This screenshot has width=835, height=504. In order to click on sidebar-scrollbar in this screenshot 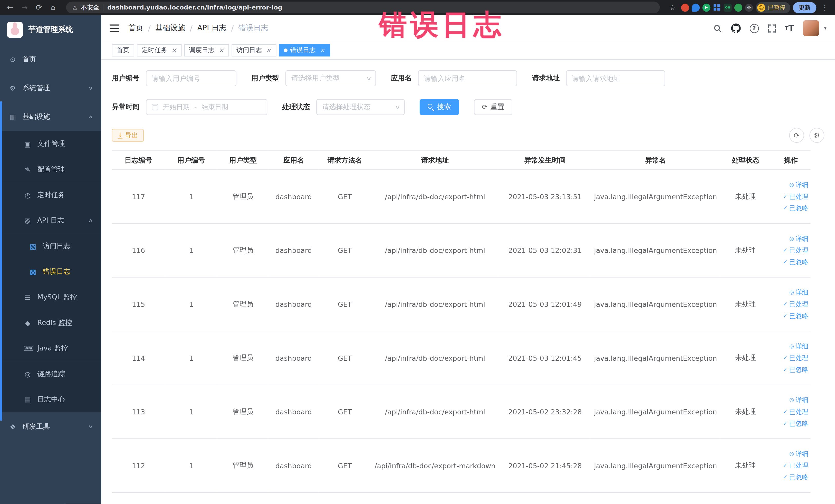, I will do `click(1, 261)`.